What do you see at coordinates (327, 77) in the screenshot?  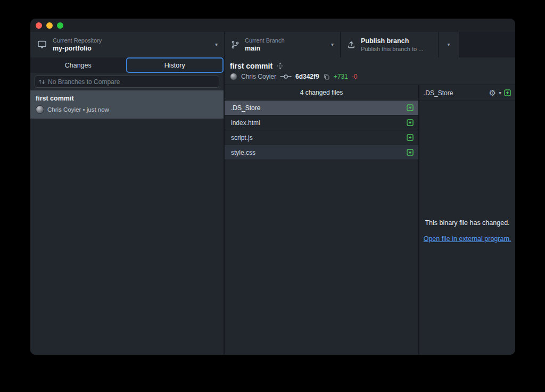 I see `copy-icon` at bounding box center [327, 77].